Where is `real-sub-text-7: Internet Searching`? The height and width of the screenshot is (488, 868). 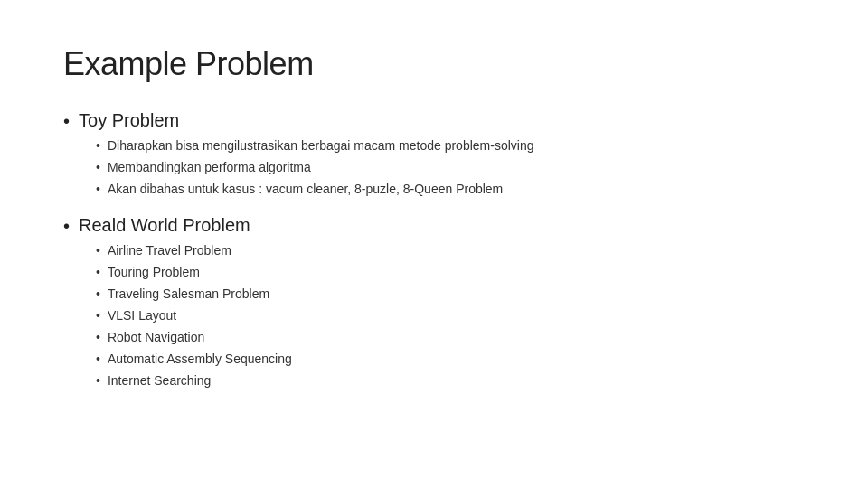
real-sub-text-7: Internet Searching is located at coordinates (159, 381).